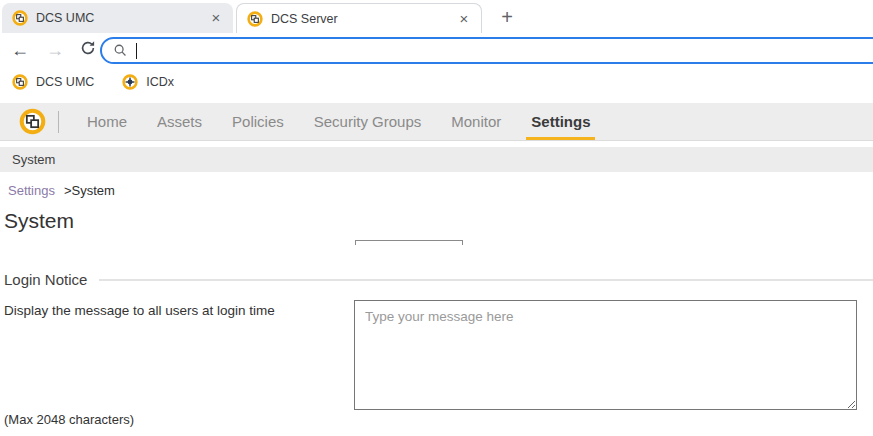 Image resolution: width=873 pixels, height=436 pixels. Describe the element at coordinates (65, 82) in the screenshot. I see `bookmark-label: DCS UMC` at that location.